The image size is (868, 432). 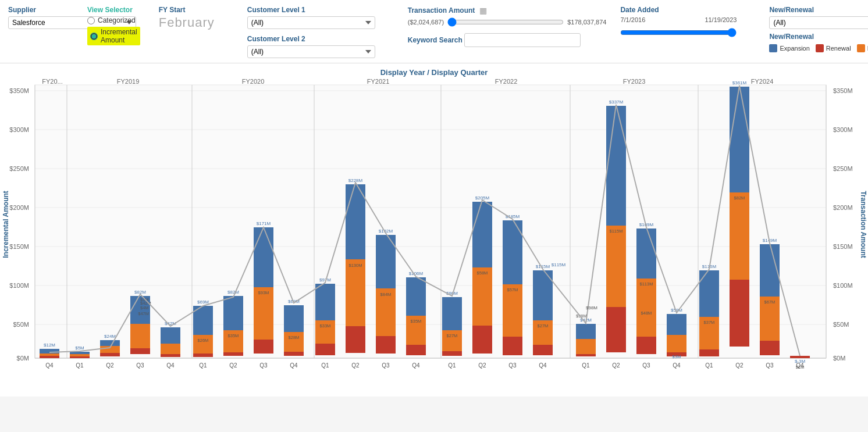 What do you see at coordinates (233, 292) in the screenshot?
I see `svg-text: $82M` at bounding box center [233, 292].